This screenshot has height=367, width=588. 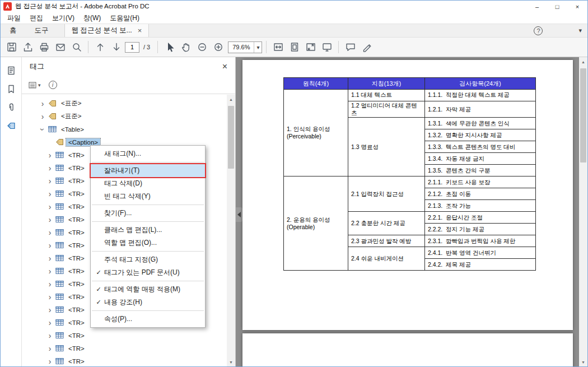 I want to click on tab-document: 웹 접근성 분석 보... ×, so click(x=107, y=30).